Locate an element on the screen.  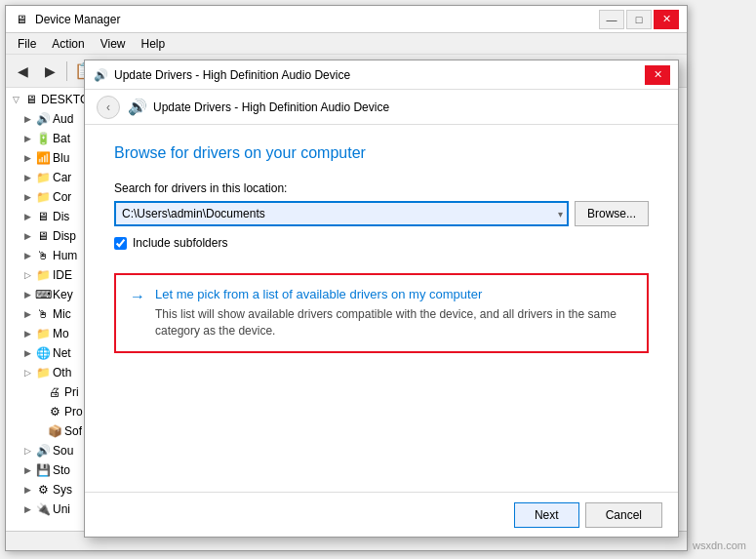
storage-icon: 💾 is located at coordinates (43, 470).